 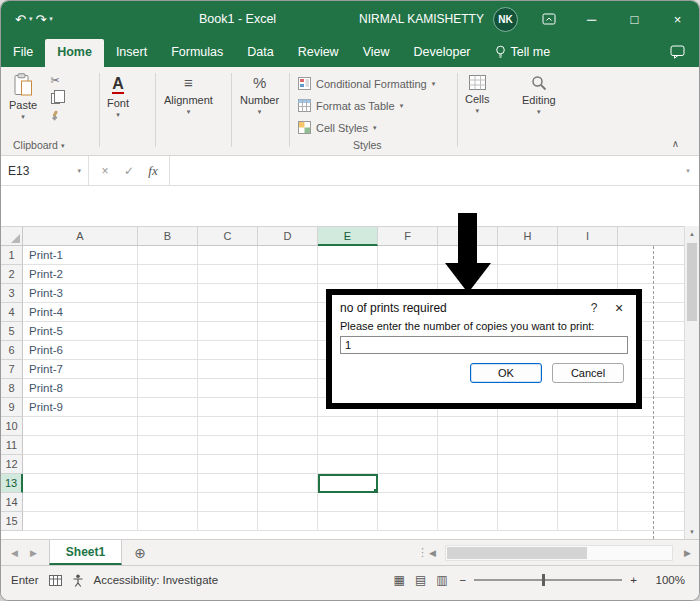 I want to click on row-header-11: 11, so click(x=12, y=446).